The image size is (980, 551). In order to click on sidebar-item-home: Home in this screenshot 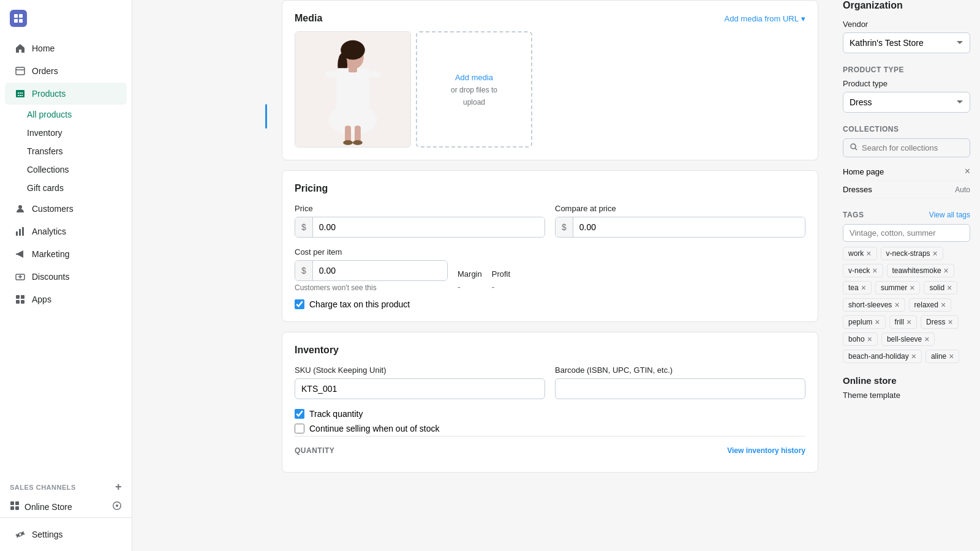, I will do `click(66, 48)`.